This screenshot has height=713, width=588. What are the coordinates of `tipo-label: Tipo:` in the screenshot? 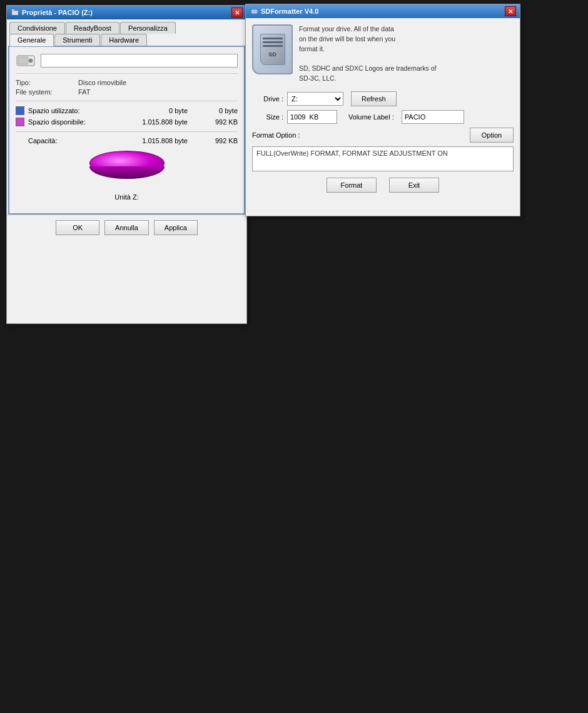 It's located at (47, 83).